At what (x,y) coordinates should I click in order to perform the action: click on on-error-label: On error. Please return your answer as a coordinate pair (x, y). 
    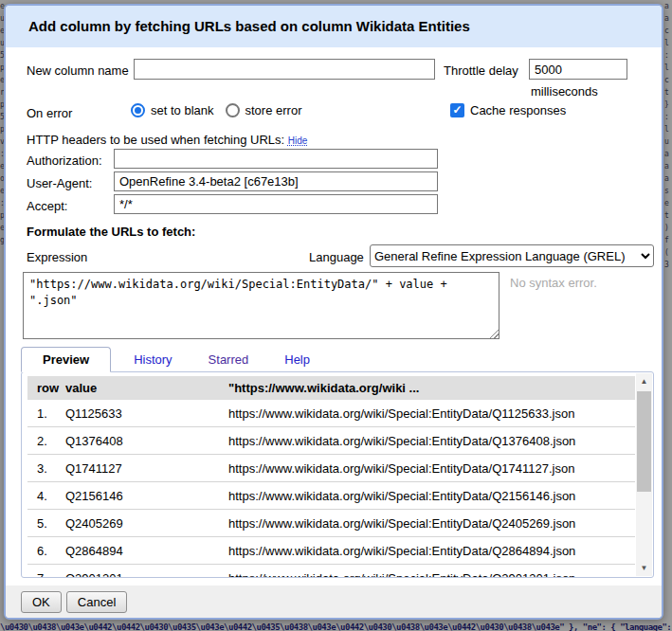
    Looking at the image, I should click on (49, 114).